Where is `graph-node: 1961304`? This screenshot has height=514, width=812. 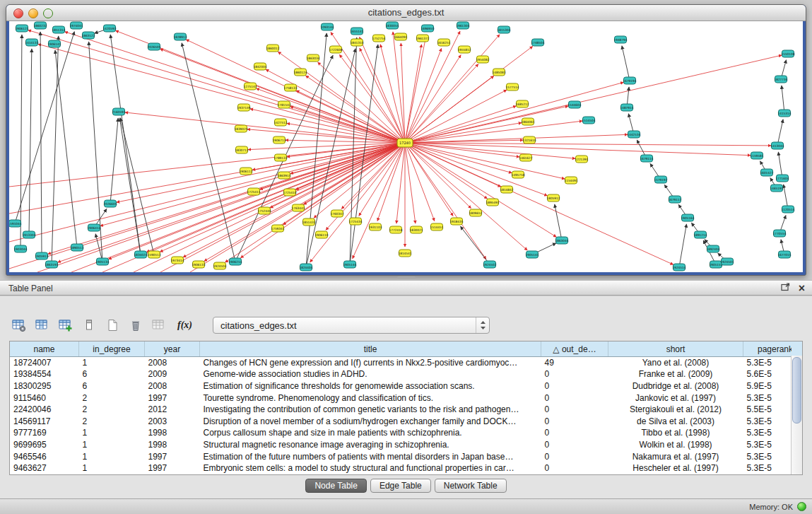 graph-node: 1961304 is located at coordinates (462, 25).